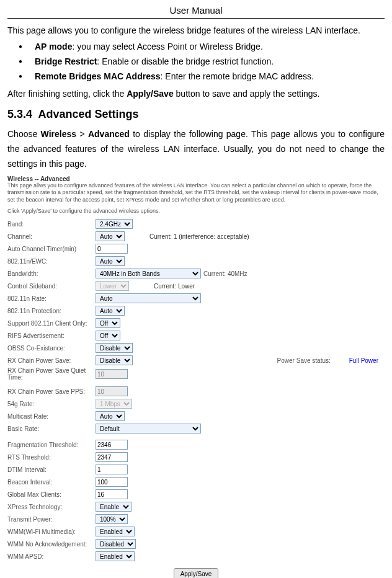 The height and width of the screenshot is (578, 392). I want to click on form-label: 54g Rate:, so click(51, 404).